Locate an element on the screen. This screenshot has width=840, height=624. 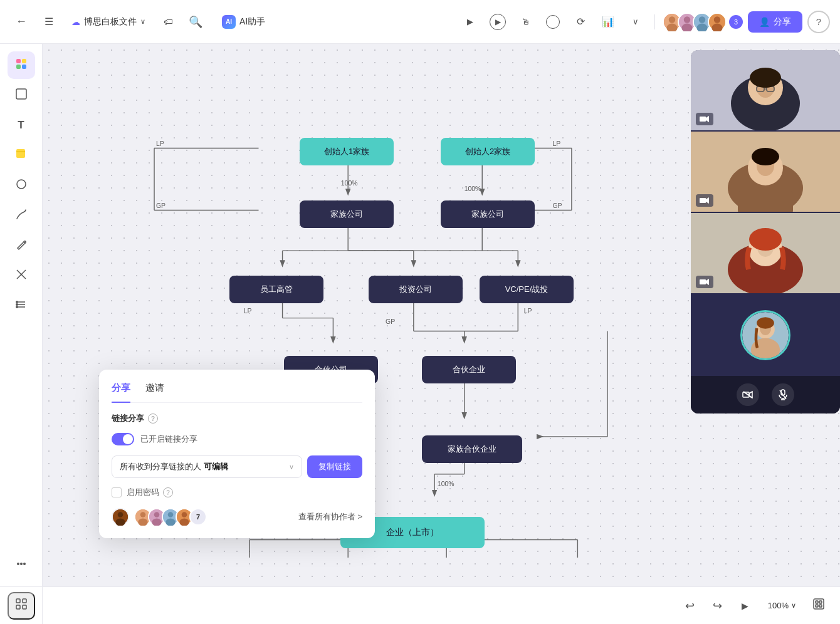
history-button: ⟳ is located at coordinates (580, 22).